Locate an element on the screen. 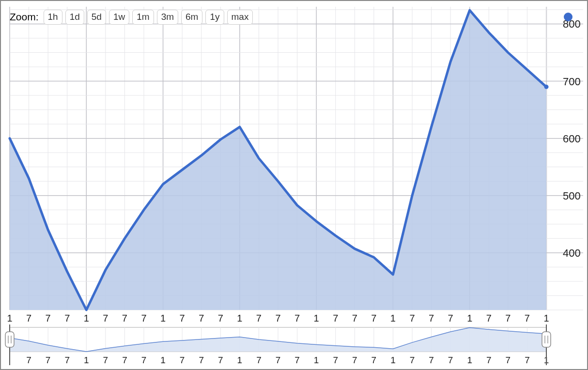 Image resolution: width=588 pixels, height=370 pixels. zoom-button-1y: 1y is located at coordinates (215, 17).